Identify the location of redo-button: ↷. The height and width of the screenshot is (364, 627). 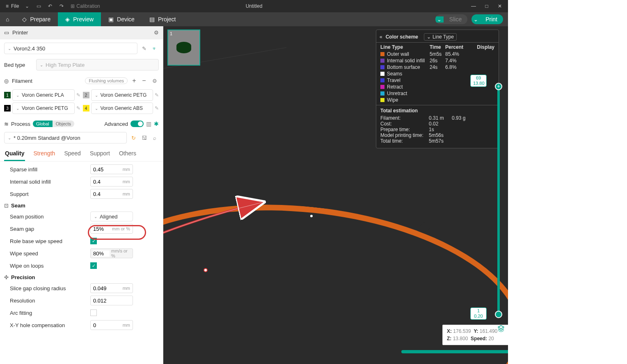
(62, 6).